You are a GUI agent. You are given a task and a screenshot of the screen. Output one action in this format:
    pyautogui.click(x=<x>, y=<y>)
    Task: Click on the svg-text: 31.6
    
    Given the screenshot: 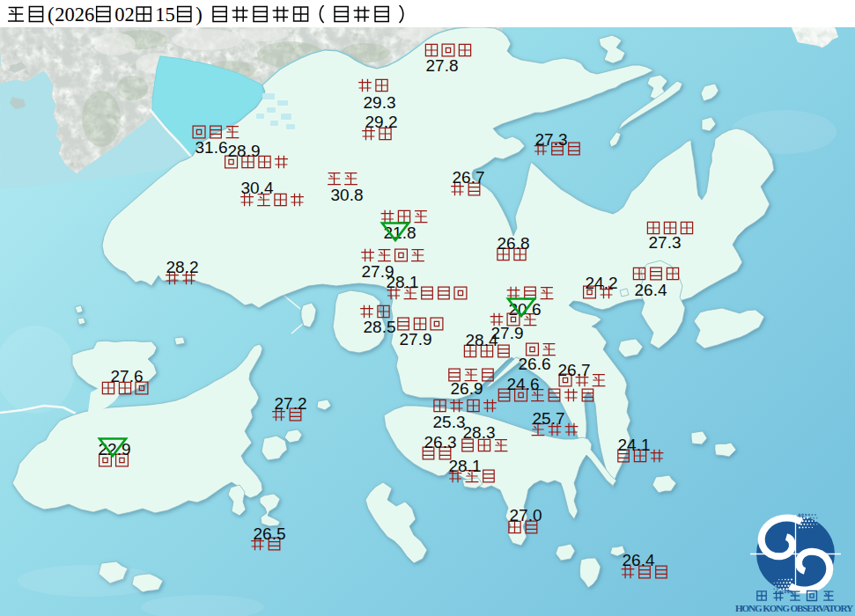 What is the action you would take?
    pyautogui.click(x=211, y=148)
    